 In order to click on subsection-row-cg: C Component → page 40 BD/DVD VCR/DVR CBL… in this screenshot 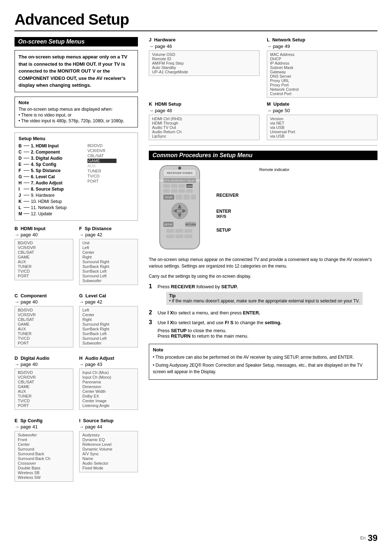, I will do `click(76, 322)`.